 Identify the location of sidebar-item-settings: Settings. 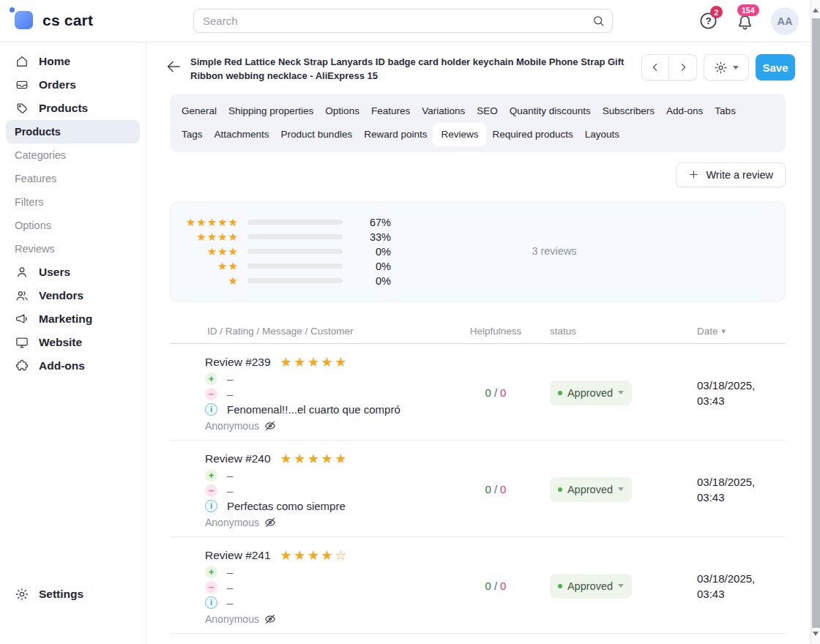
(73, 594).